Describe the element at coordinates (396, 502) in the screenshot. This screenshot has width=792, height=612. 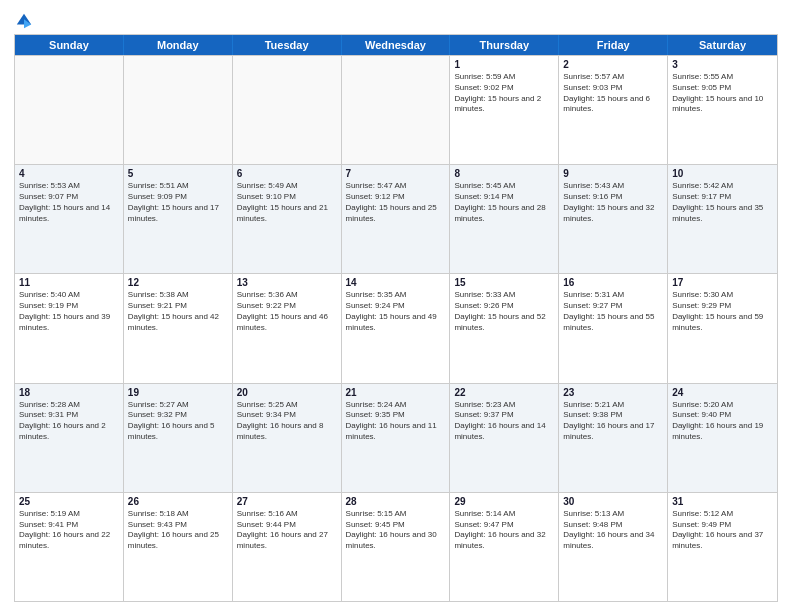
I see `day-number: 28` at that location.